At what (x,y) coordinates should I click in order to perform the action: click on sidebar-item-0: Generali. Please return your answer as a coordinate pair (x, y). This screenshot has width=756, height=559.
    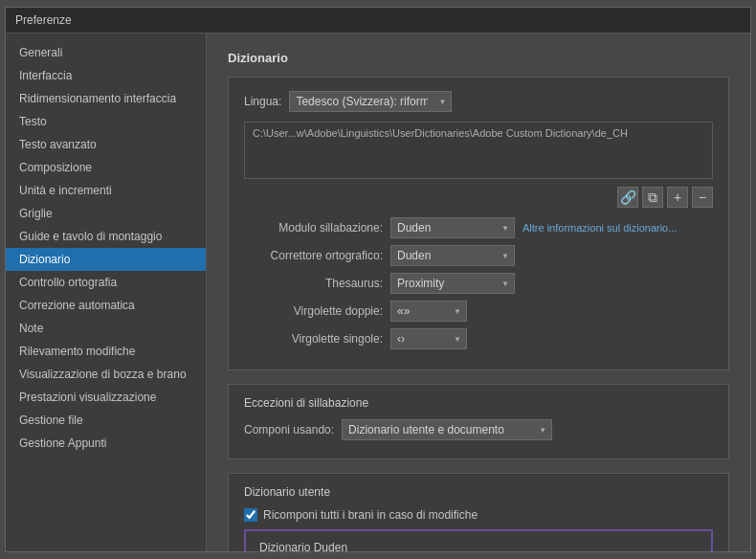
    Looking at the image, I should click on (105, 53).